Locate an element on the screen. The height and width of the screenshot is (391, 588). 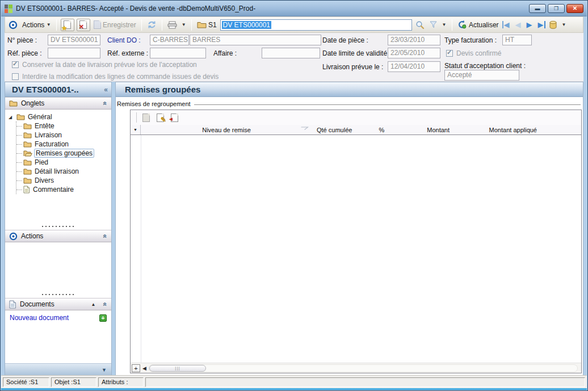
scroll-up-icon: ▲ is located at coordinates (93, 304).